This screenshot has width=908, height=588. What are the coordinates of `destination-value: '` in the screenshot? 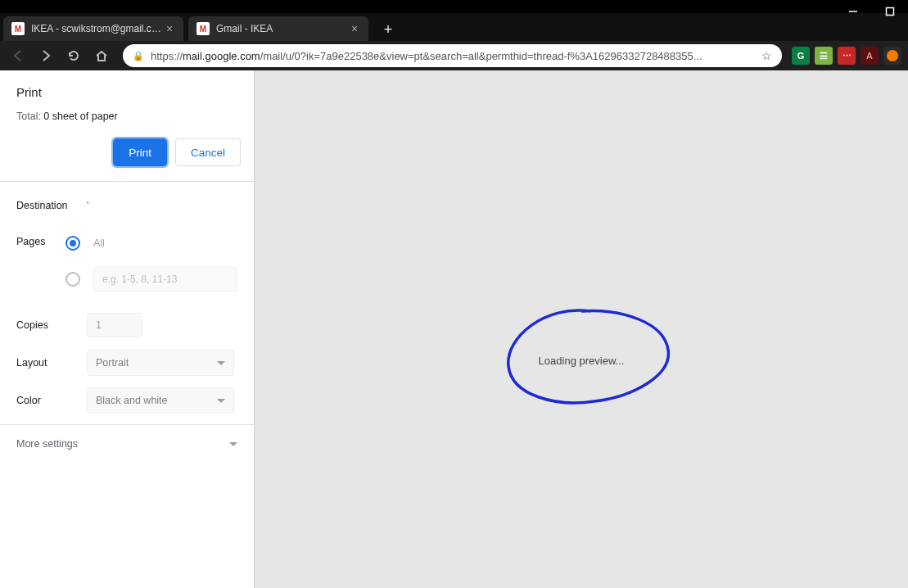 It's located at (162, 206).